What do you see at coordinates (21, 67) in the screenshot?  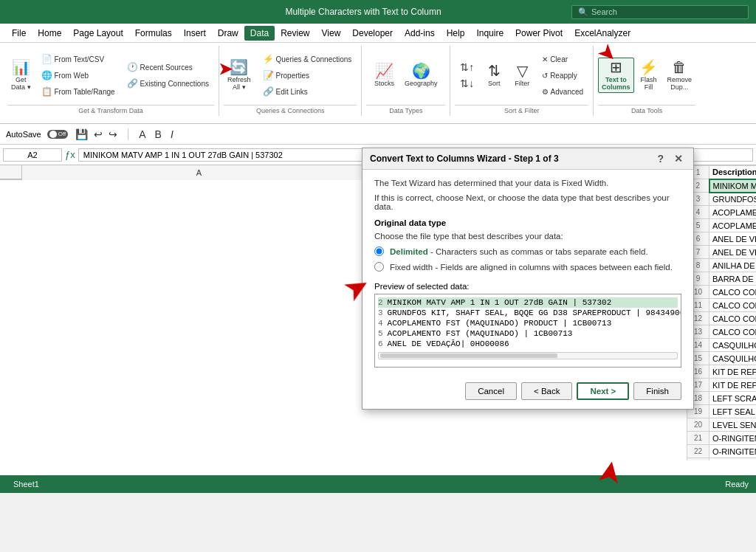 I see `get-data-icon: 📊` at bounding box center [21, 67].